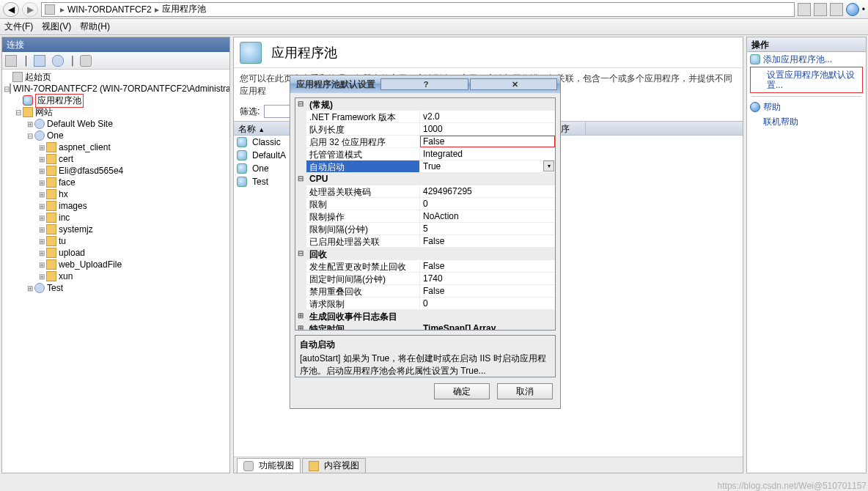 The image size is (868, 491). Describe the element at coordinates (864, 10) in the screenshot. I see `dropdown-arrow-icon: •` at that location.